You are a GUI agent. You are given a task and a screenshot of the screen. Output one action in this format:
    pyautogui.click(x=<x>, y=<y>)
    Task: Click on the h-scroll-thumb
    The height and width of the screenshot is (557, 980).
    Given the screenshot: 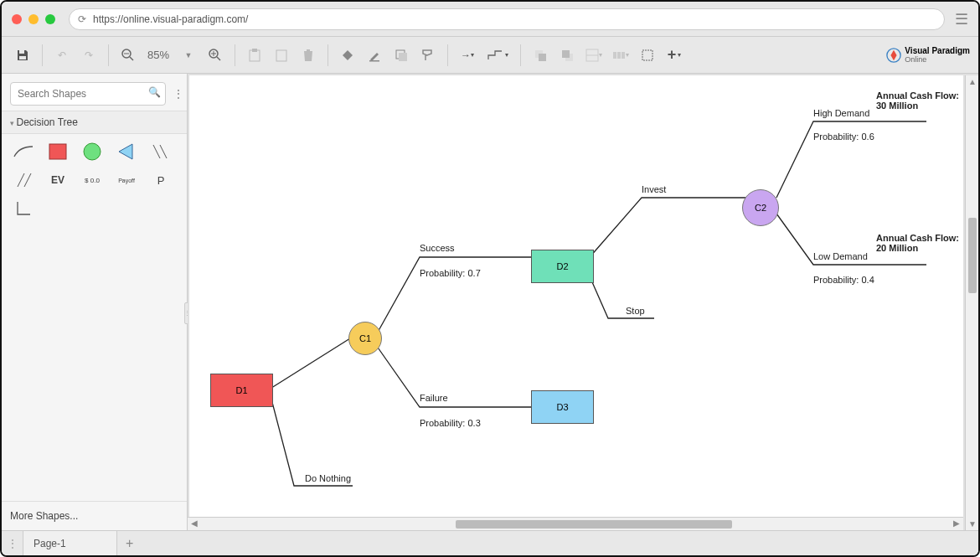 What is the action you would take?
    pyautogui.click(x=594, y=524)
    